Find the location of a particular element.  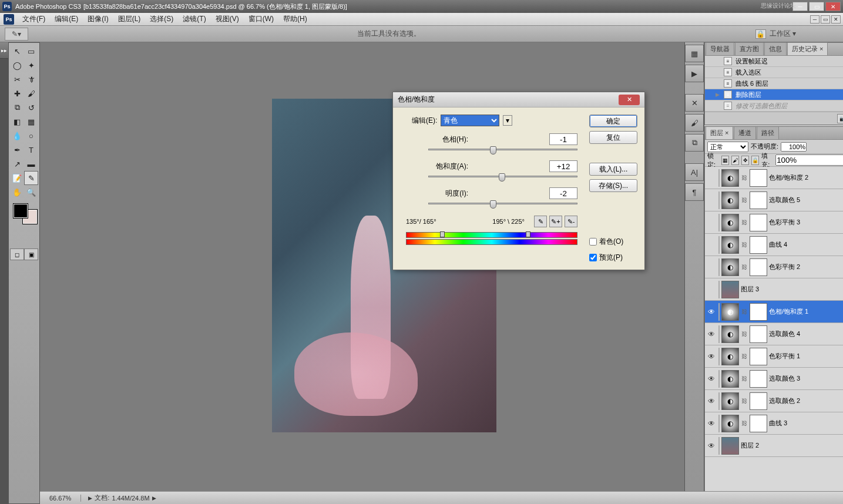

saturation-slider is located at coordinates (492, 179).